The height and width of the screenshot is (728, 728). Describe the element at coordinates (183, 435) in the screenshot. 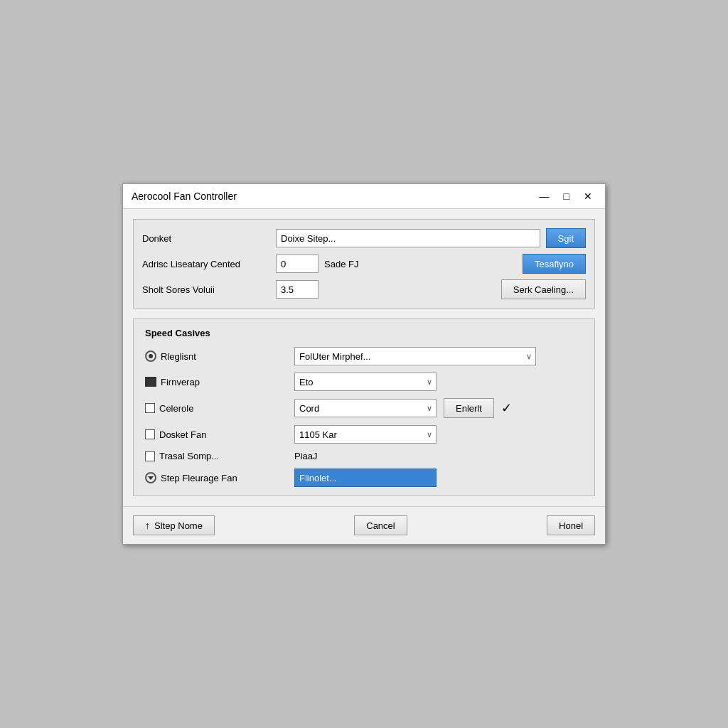

I see `dosket-fan-label: Dosket Fan` at that location.